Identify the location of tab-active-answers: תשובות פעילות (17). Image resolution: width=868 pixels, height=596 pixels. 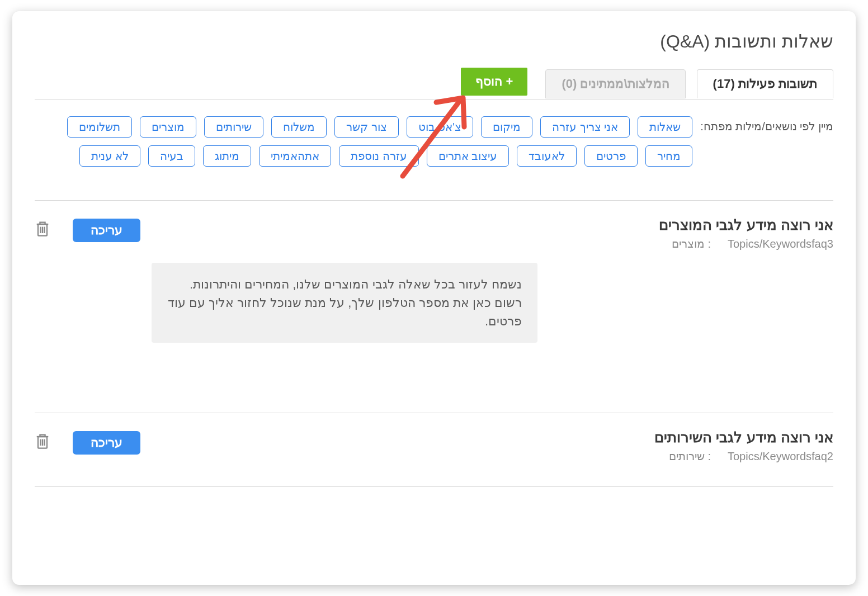
(765, 84).